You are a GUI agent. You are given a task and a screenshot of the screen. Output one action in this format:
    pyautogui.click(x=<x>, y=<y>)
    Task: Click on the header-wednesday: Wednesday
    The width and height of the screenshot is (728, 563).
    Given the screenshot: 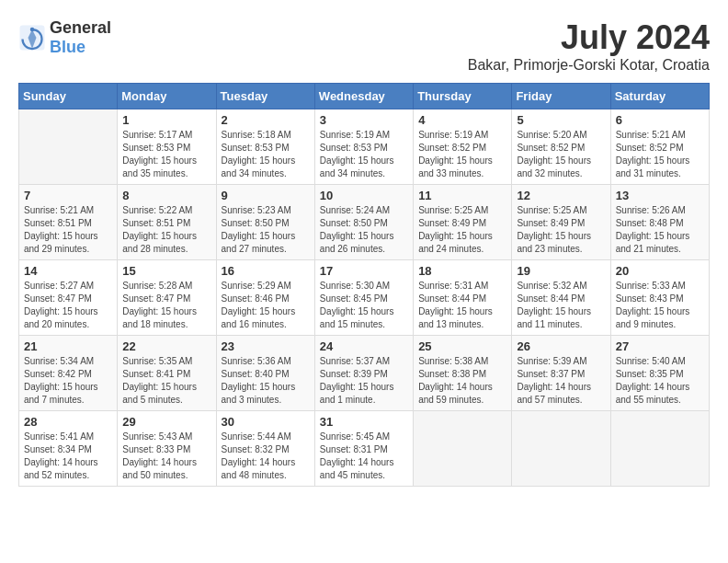 What is the action you would take?
    pyautogui.click(x=364, y=97)
    